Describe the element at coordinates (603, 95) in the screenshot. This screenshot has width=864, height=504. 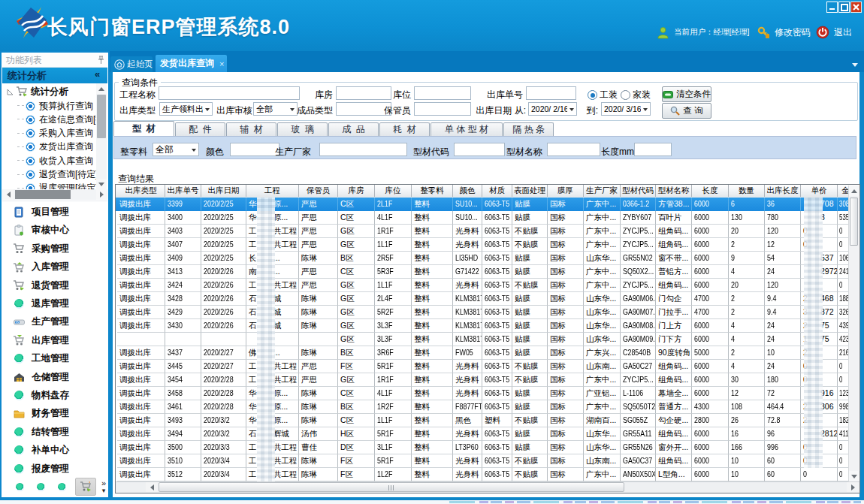
I see `radio-gongzhuang: 工装` at that location.